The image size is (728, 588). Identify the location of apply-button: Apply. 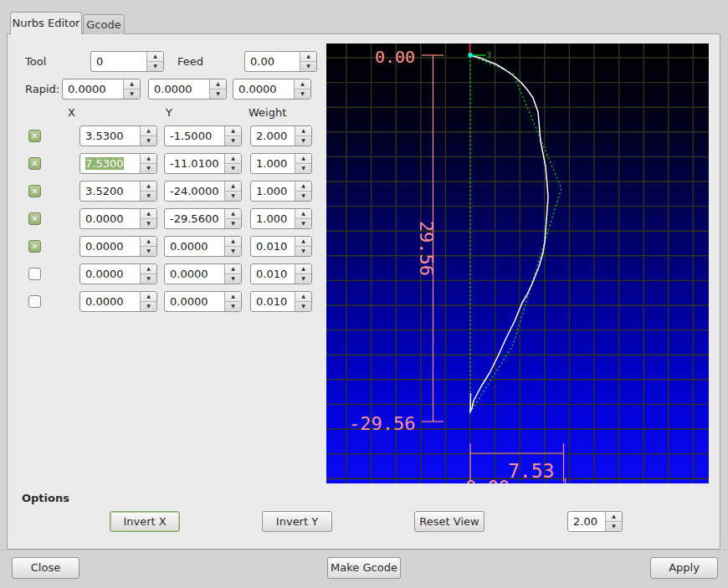
(684, 568).